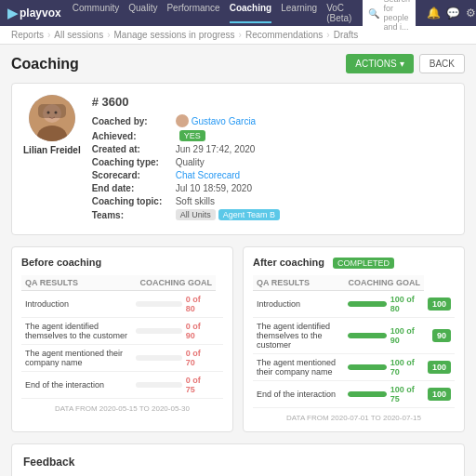  I want to click on enddate-row: End date: Jul 10 18:59, 2020, so click(272, 188).